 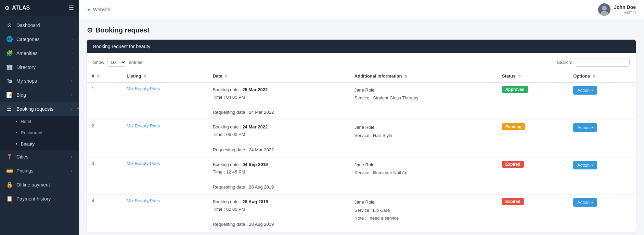 I want to click on note-info: Note : i need a service, so click(x=424, y=218).